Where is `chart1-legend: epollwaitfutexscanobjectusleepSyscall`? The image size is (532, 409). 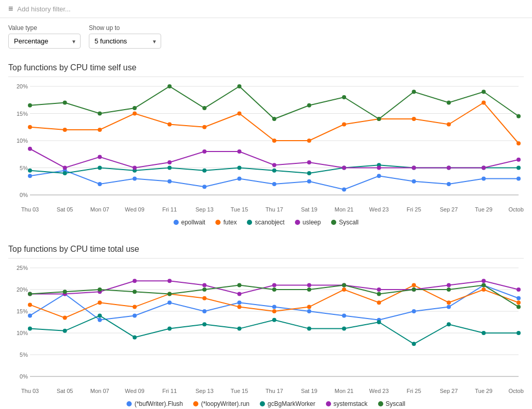 chart1-legend: epollwaitfutexscanobjectusleepSyscall is located at coordinates (266, 222).